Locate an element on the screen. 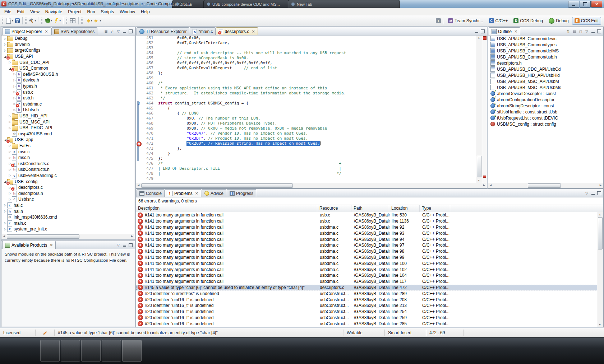 This screenshot has width=604, height=364. tree-item-system-pre-init-c: ▷csystem_pre_init.c is located at coordinates (68, 229).